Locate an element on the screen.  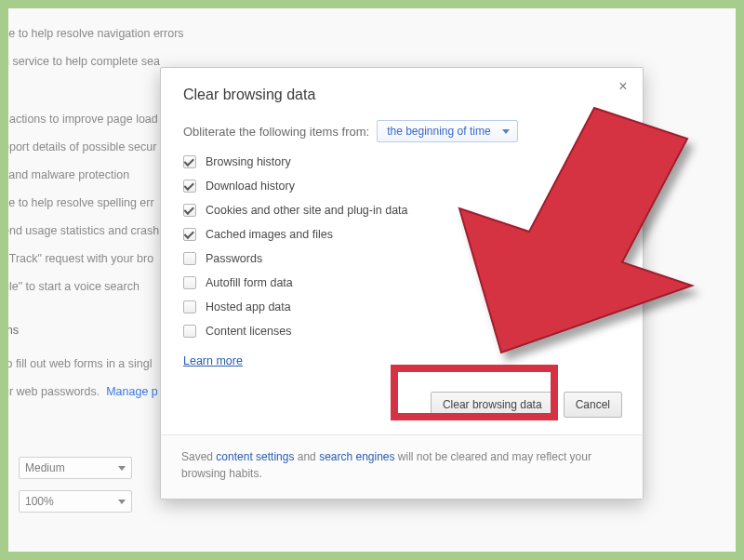
checkbox-row: Autofill form data is located at coordinates (402, 283).